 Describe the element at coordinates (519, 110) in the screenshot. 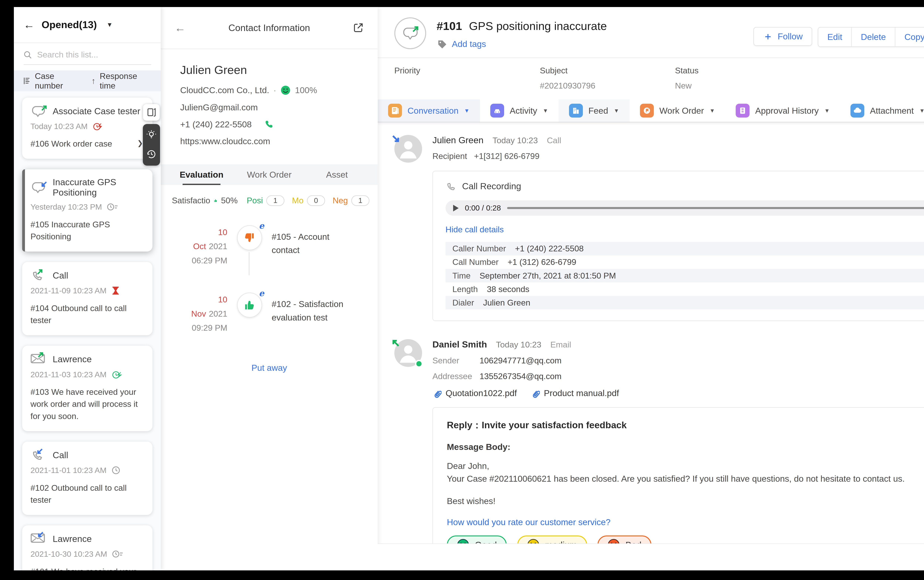

I see `tab-activity: Activity▼` at that location.